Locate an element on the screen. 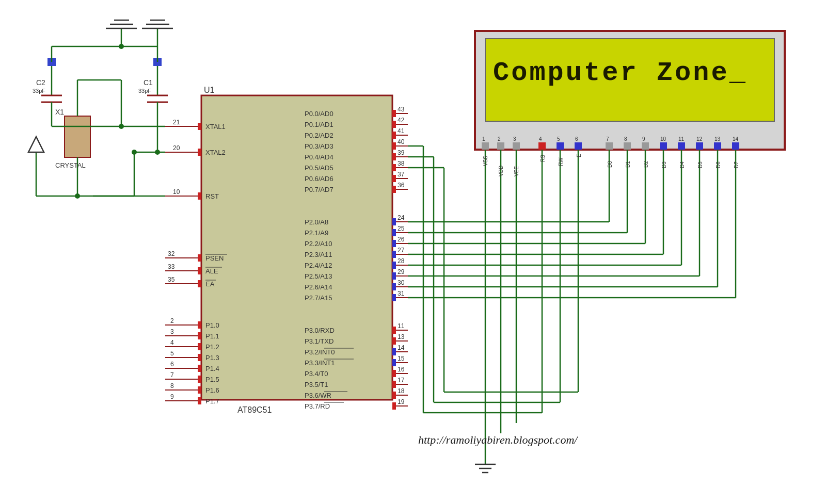 The width and height of the screenshot is (826, 504). svg-text: 32 is located at coordinates (171, 254).